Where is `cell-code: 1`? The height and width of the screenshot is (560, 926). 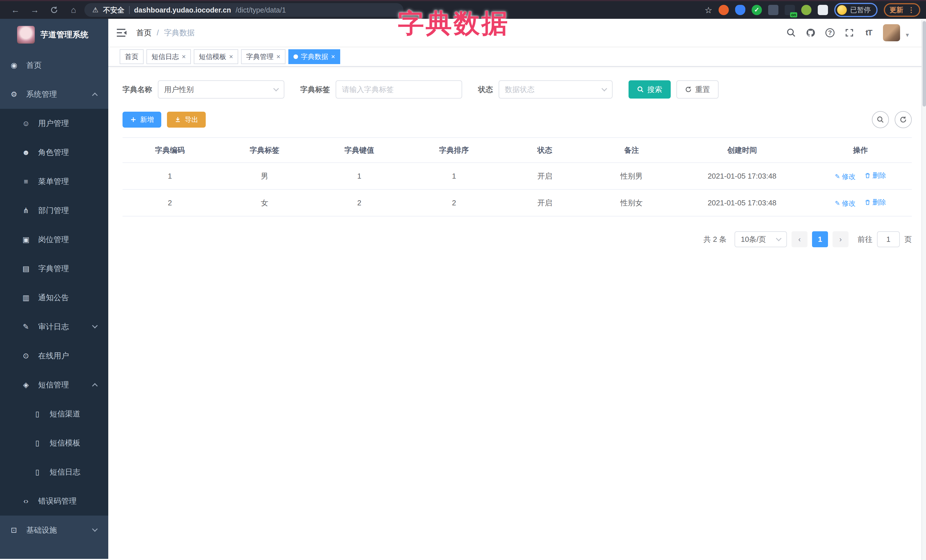 cell-code: 1 is located at coordinates (170, 176).